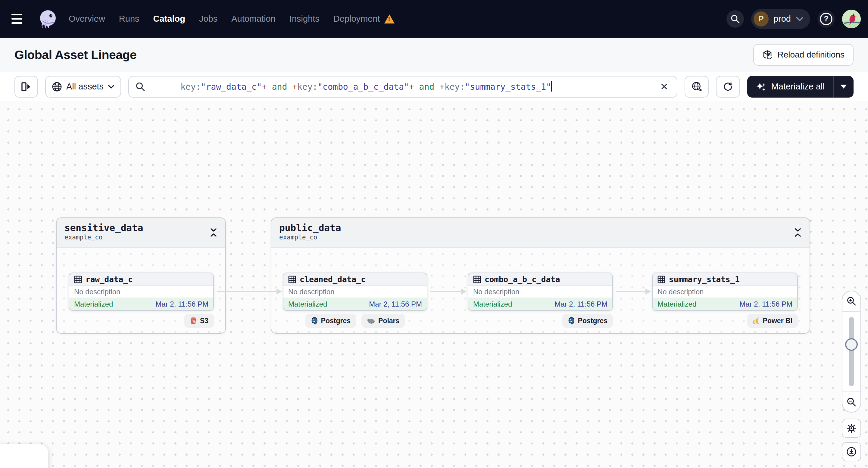  Describe the element at coordinates (697, 87) in the screenshot. I see `view-full-graph-button` at that location.